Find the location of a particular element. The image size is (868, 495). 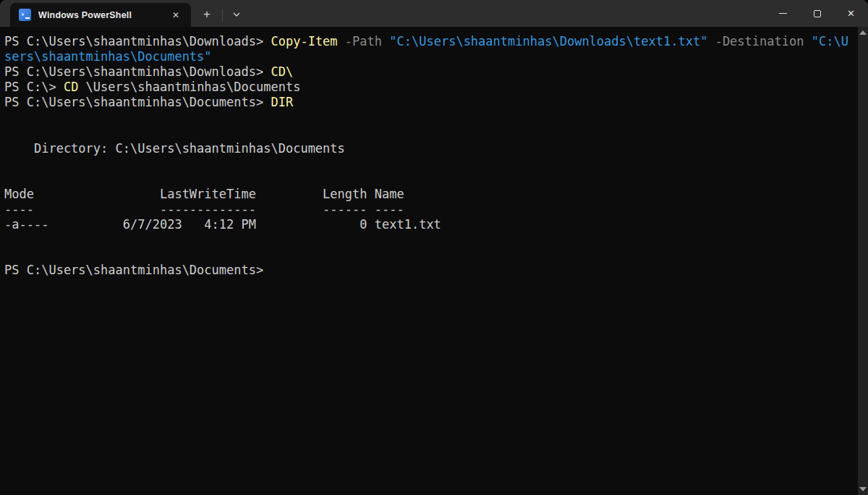

terminal-line: -a---- 6/7/2023 4:12 PM 0 text1.txt is located at coordinates (431, 224).